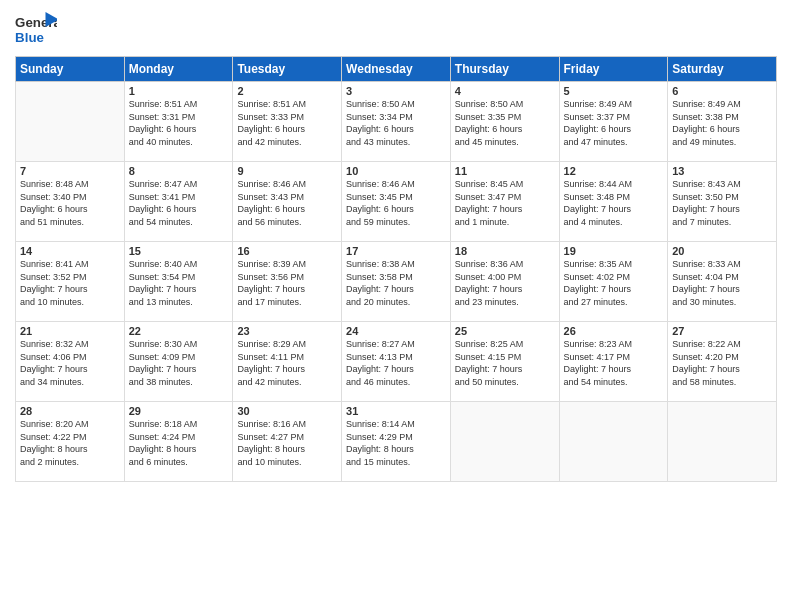 The image size is (792, 612). What do you see at coordinates (504, 282) in the screenshot?
I see `day-cell: 18Sunrise: 8:36 AMSunset: 4:00 PMDayligh…` at bounding box center [504, 282].